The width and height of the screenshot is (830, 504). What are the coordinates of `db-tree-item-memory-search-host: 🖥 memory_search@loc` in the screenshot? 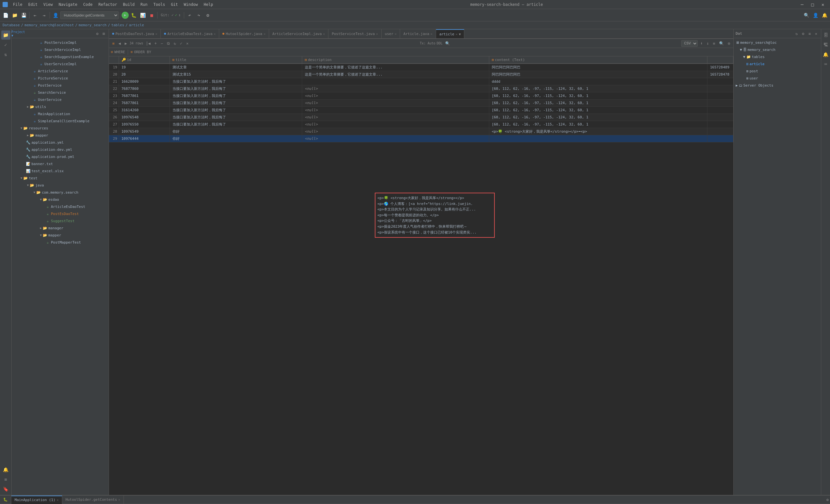 It's located at (777, 42).